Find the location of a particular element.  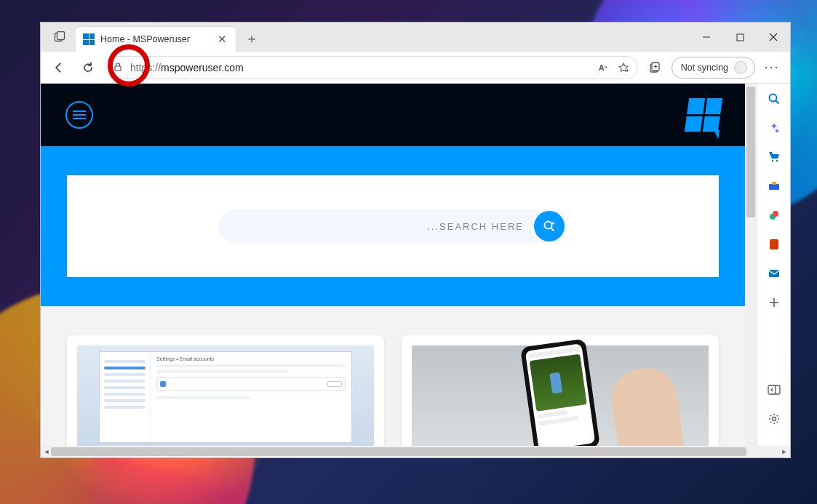

profile-sync-button: Not syncing is located at coordinates (713, 68).